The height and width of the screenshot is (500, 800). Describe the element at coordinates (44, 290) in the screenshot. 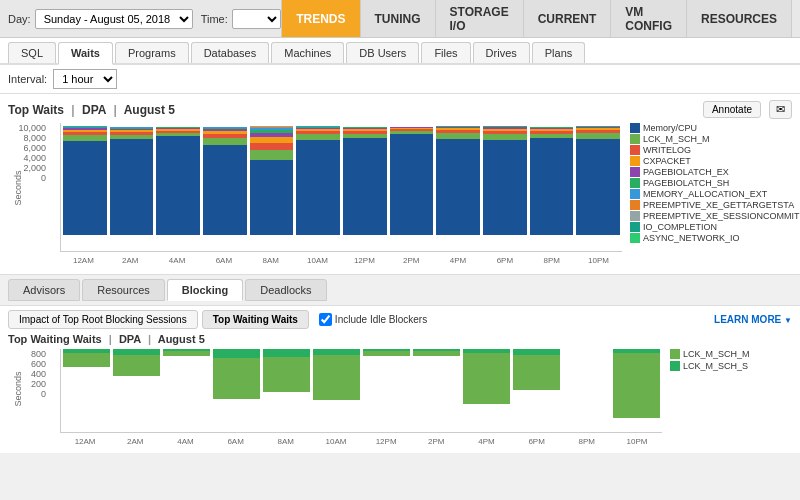

I see `sub-tab-advisors: Advisors` at that location.